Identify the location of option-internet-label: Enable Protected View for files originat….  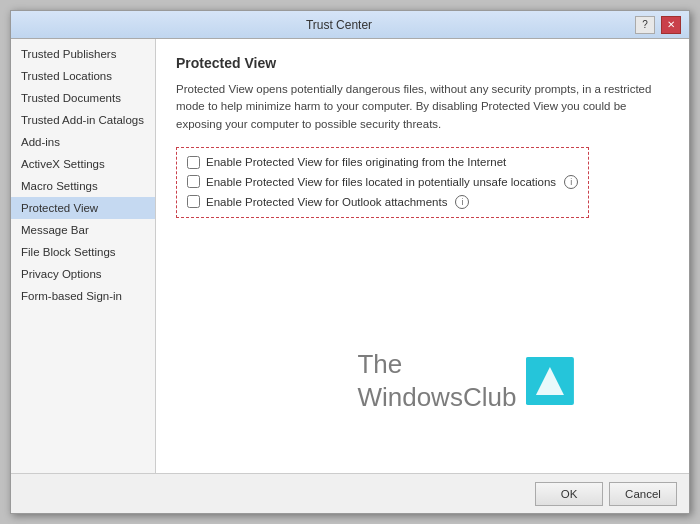
(356, 162).